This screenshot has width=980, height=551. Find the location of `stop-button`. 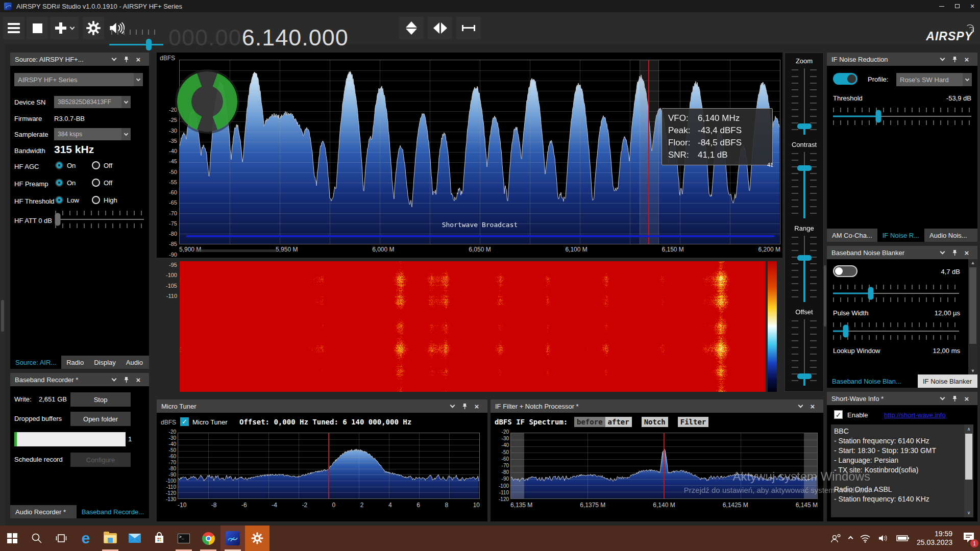

stop-button is located at coordinates (37, 28).